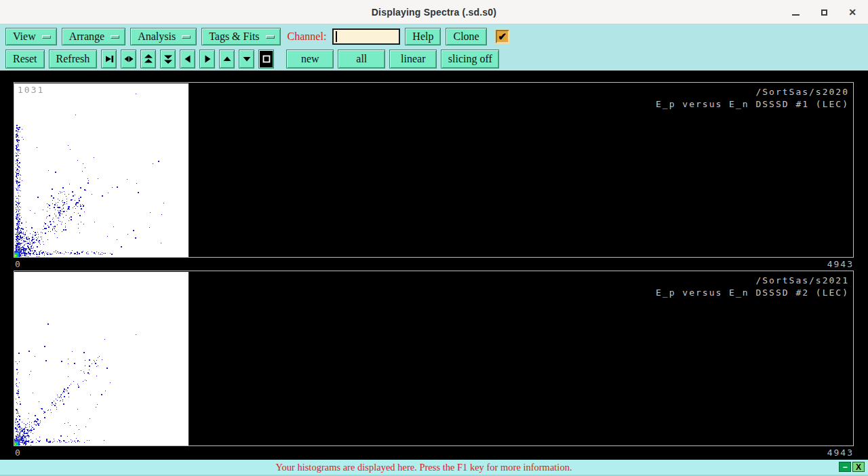  I want to click on spectrum-title: E_p versus E_n DSSSD #1 (LEC), so click(753, 104).